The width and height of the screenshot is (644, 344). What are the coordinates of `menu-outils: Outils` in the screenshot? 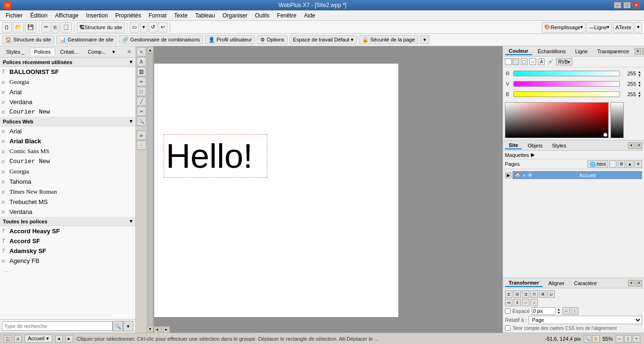 It's located at (262, 16).